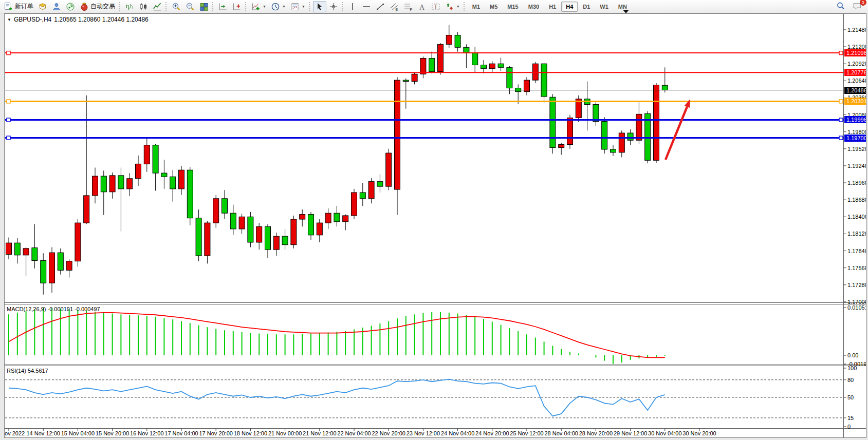 The image size is (868, 440). Describe the element at coordinates (604, 7) in the screenshot. I see `timeframe-w1-button: W1` at that location.